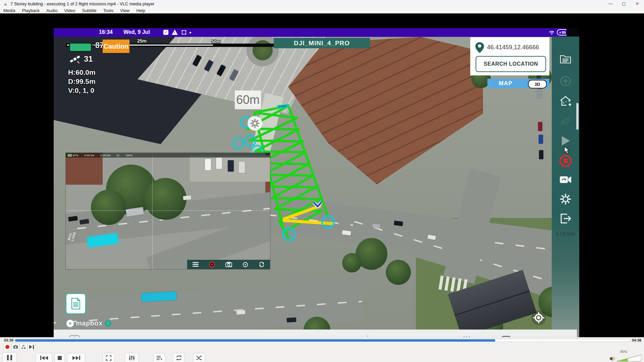 This screenshot has height=362, width=644. I want to click on camera-feed-pip: BUS LANE 87% H:59.9m D:99.5m 31 100%, so click(168, 211).